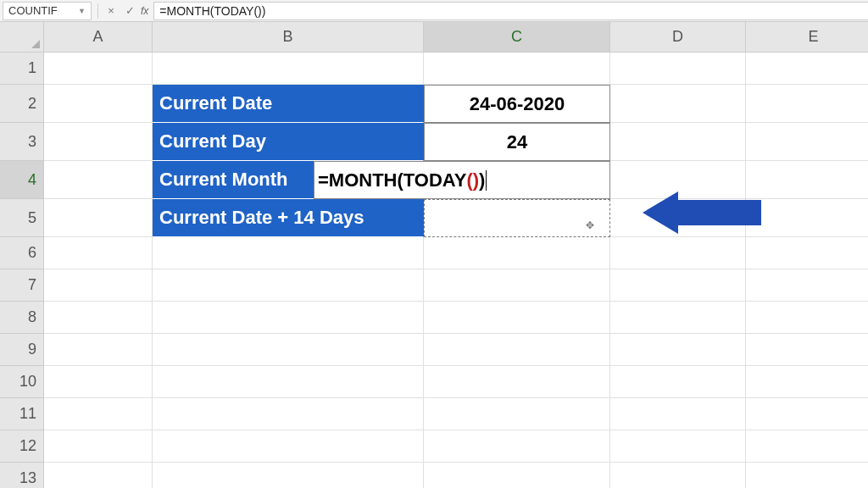 The image size is (868, 488). Describe the element at coordinates (22, 142) in the screenshot. I see `row-header-3: 3` at that location.